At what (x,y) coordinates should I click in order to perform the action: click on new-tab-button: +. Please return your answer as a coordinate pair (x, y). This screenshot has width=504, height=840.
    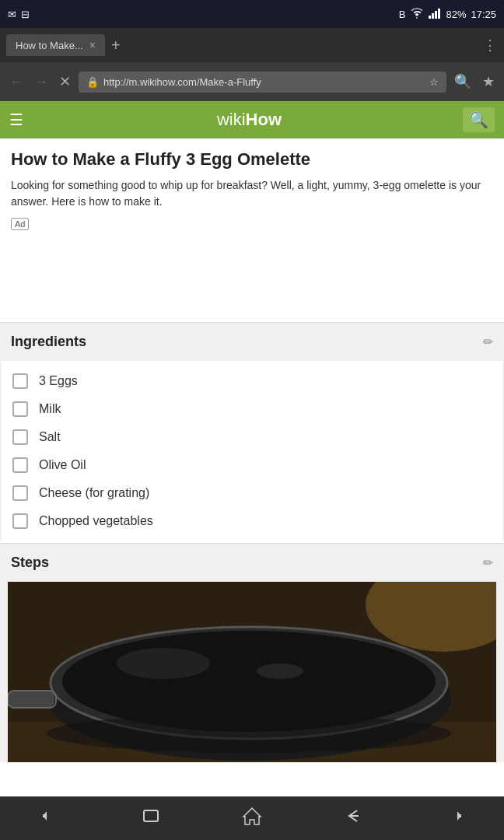
    Looking at the image, I should click on (116, 45).